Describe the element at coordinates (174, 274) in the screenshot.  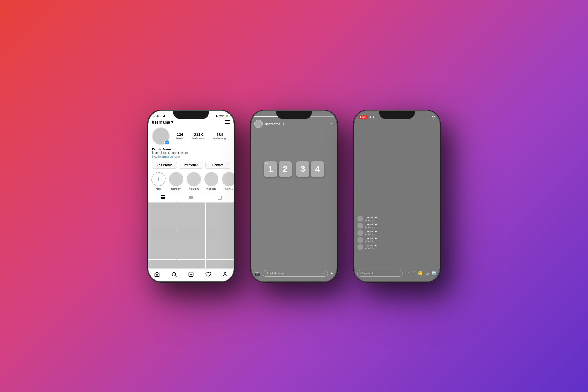
I see `nav-search` at that location.